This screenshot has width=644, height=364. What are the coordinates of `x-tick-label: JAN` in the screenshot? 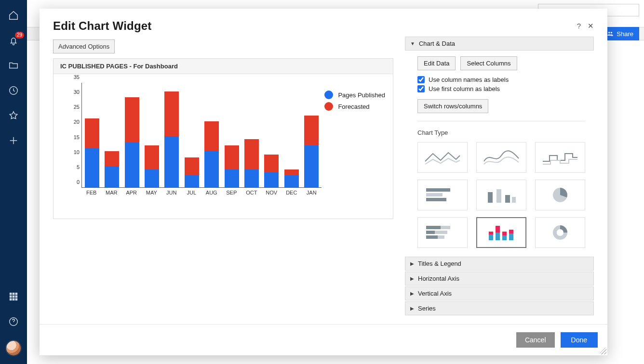 It's located at (311, 193).